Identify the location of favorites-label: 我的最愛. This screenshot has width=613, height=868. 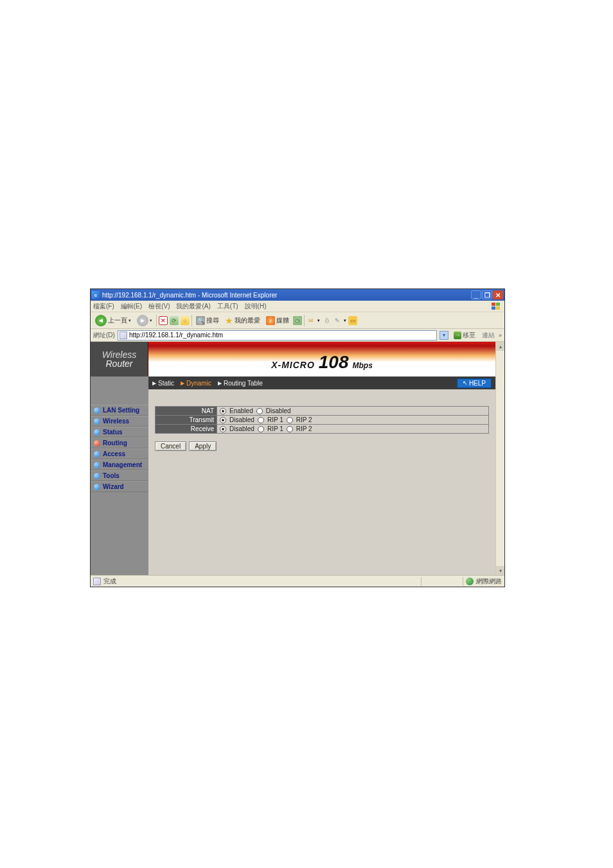
(247, 321).